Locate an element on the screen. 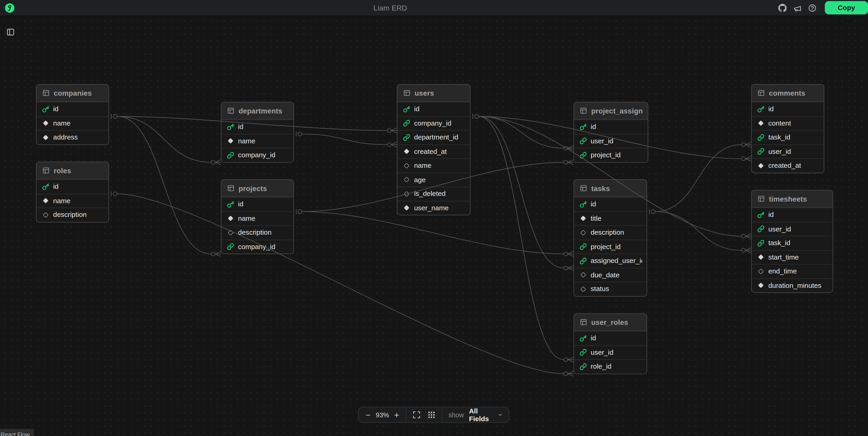 The image size is (868, 436). column-row-departments-name: name is located at coordinates (257, 141).